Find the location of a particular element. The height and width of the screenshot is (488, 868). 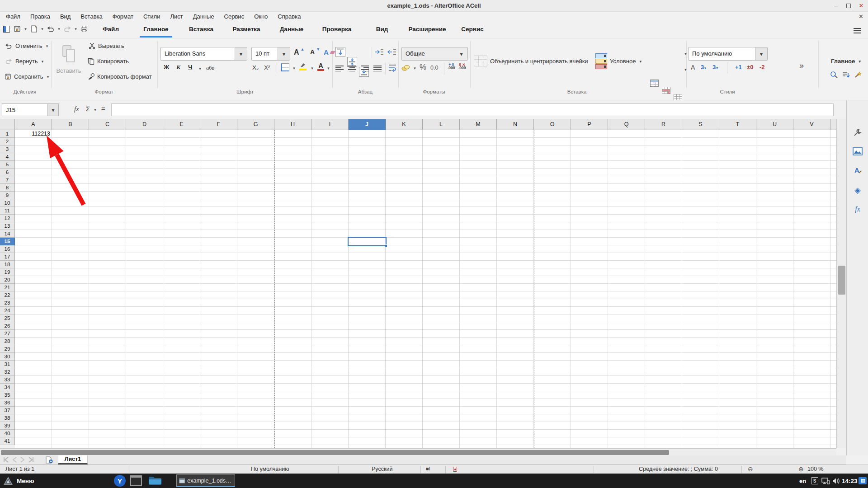

sidebar-gallery-icon is located at coordinates (858, 151).